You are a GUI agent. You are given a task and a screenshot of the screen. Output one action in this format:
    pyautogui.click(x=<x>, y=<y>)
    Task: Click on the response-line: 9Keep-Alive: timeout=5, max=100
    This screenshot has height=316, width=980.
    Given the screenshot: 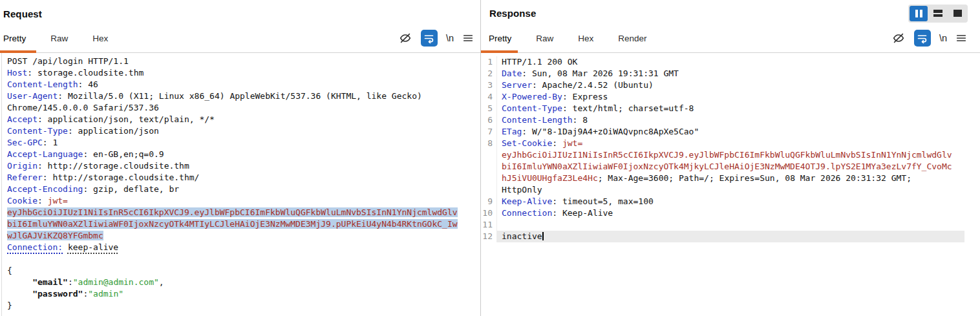 What is the action you would take?
    pyautogui.click(x=723, y=202)
    